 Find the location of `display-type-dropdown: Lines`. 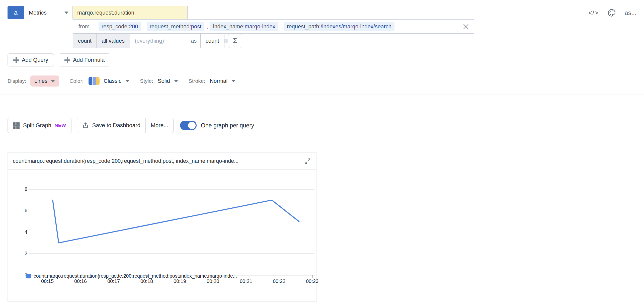

display-type-dropdown: Lines is located at coordinates (45, 81).